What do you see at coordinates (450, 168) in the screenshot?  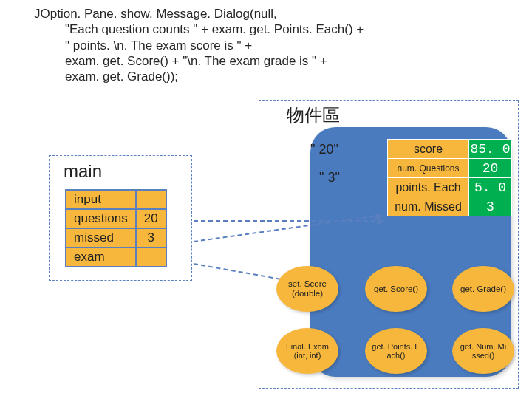 I see `field-row-numQuestions: num. Questions 20` at bounding box center [450, 168].